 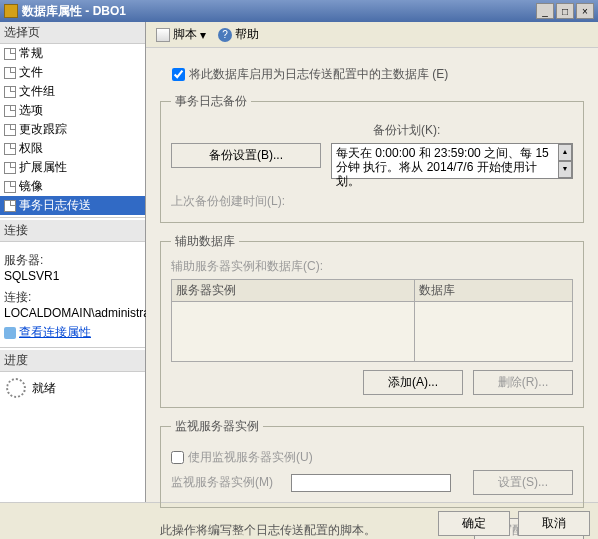 I want to click on nav-list: 常规 文件 文件组 选项 更改跟踪 权限 扩展属性 镜像 事务日志传送, so click(x=72, y=130).